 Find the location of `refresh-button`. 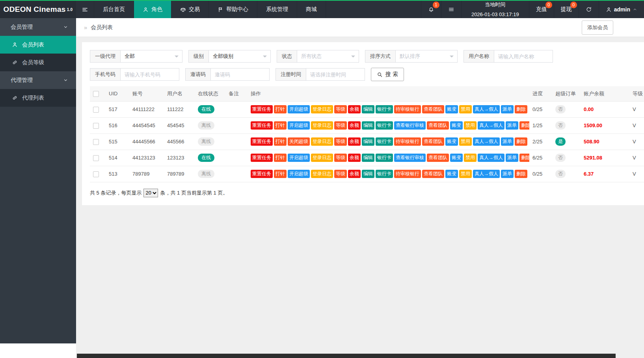

refresh-button is located at coordinates (589, 9).